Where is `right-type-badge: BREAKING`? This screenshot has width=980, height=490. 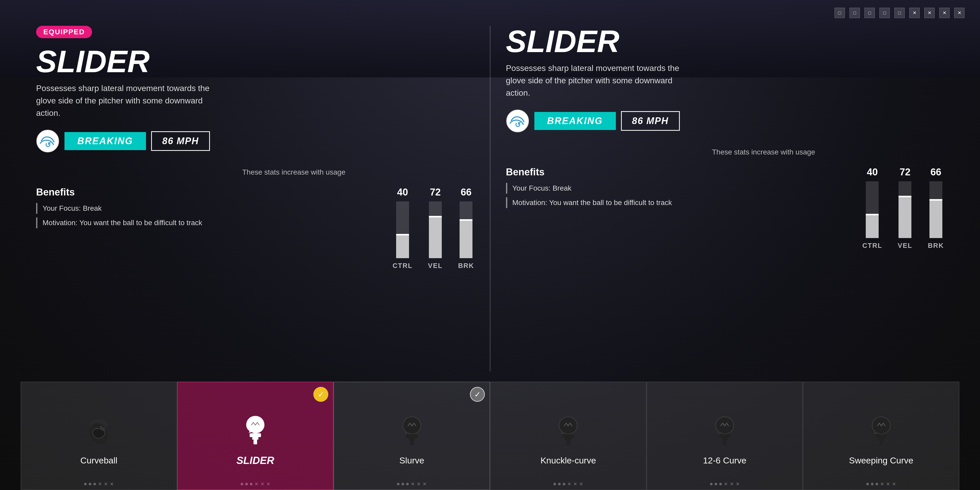
right-type-badge: BREAKING is located at coordinates (575, 121).